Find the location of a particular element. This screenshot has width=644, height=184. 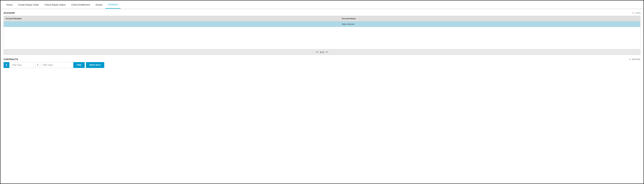

account-number-header: Account Number is located at coordinates (172, 19).